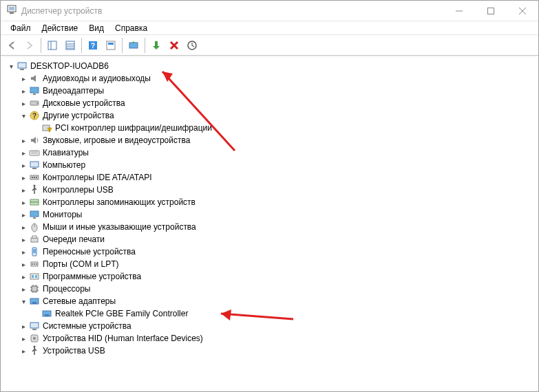 This screenshot has width=539, height=392. What do you see at coordinates (278, 202) in the screenshot?
I see `tree-category: ▸ Контроллеры запоминающих устройств` at bounding box center [278, 202].